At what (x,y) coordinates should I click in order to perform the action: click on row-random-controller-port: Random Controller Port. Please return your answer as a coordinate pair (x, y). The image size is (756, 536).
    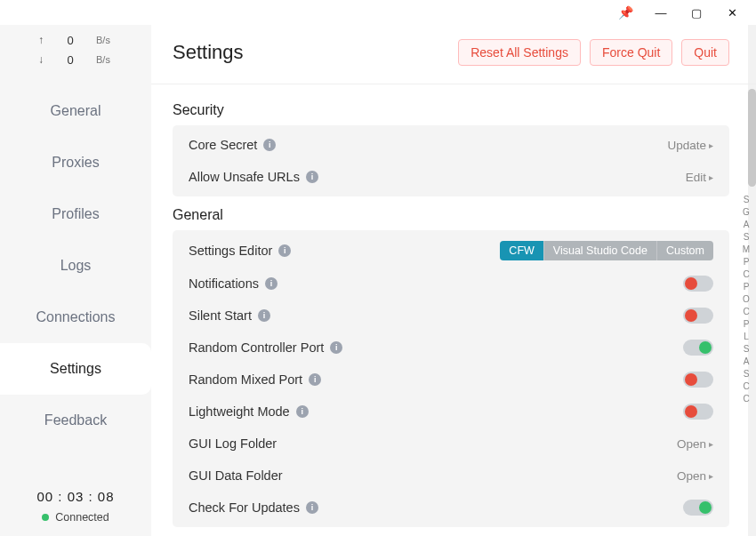
    Looking at the image, I should click on (451, 348).